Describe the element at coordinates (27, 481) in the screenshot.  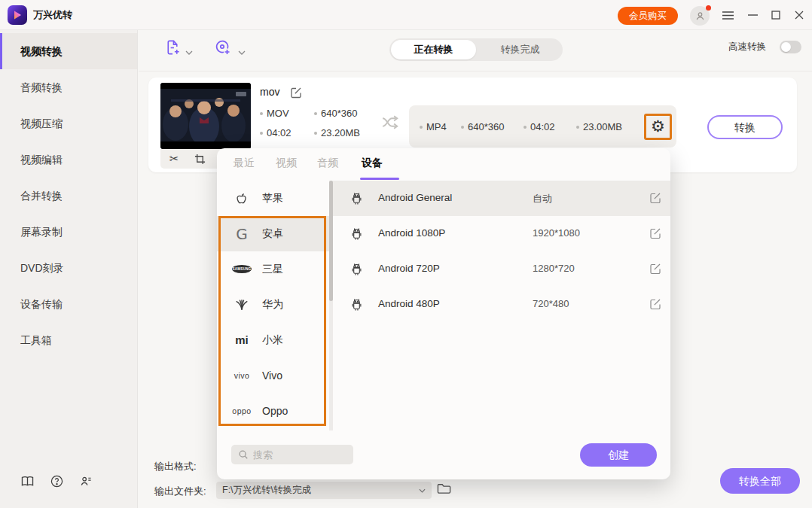
I see `manual-book-icon` at that location.